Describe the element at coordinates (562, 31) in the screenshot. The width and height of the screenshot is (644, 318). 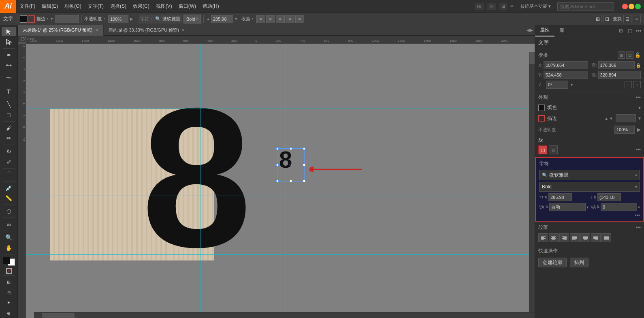
I see `panel-tab-libraries: 库` at that location.